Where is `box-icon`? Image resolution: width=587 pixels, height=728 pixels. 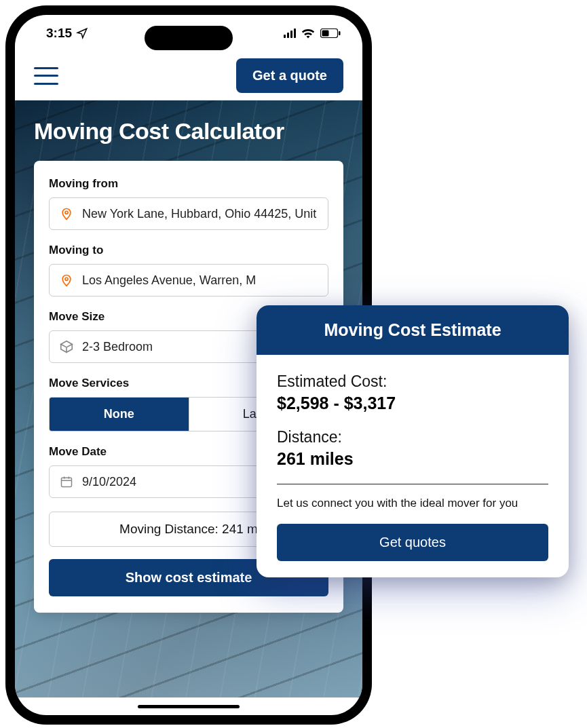 box-icon is located at coordinates (67, 347).